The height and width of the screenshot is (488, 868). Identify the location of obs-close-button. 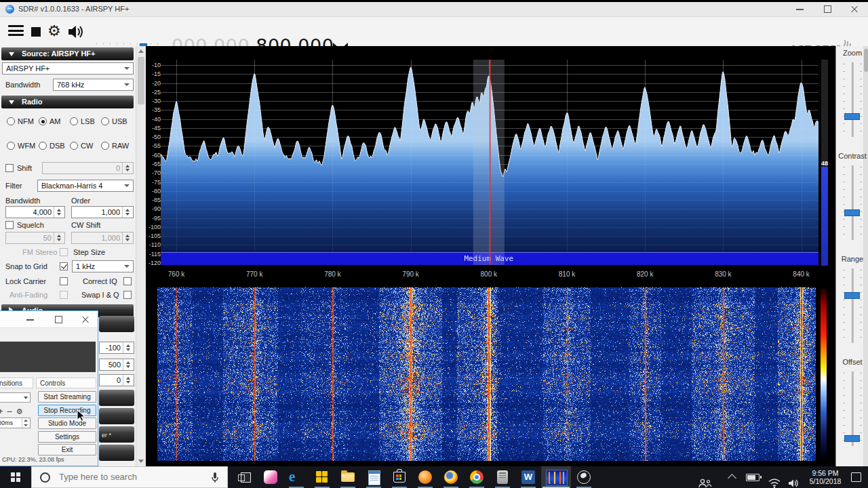
(85, 319).